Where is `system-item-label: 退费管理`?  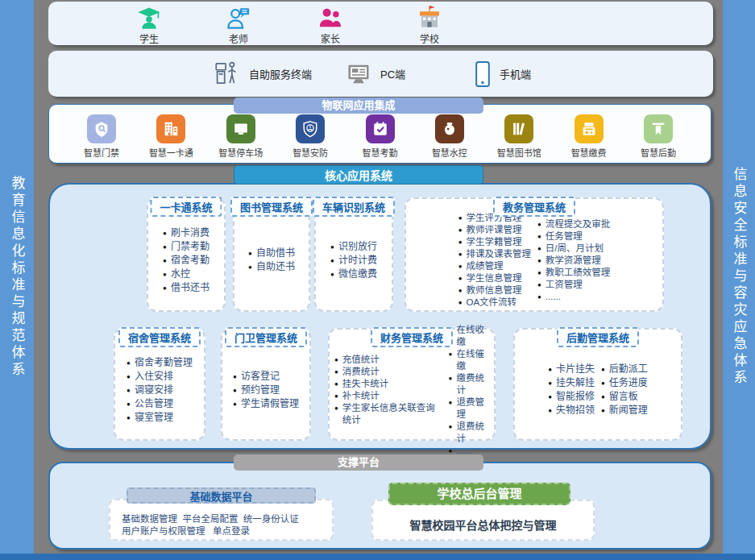
system-item-label: 退费管理 is located at coordinates (472, 409).